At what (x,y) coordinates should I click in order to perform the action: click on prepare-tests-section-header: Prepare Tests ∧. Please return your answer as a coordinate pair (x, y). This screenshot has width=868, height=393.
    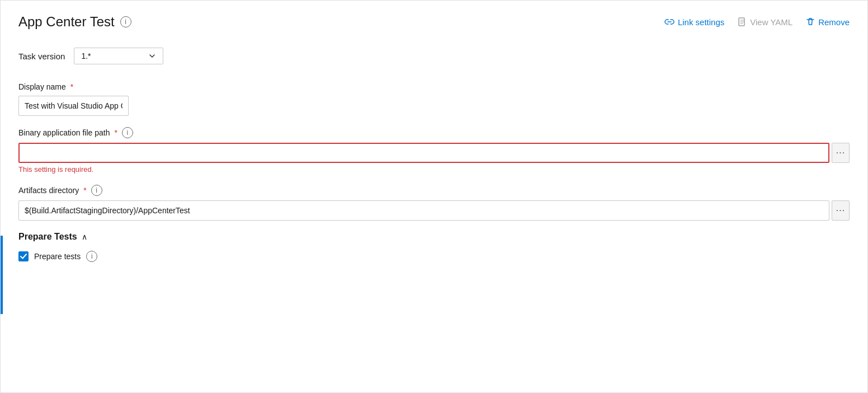
    Looking at the image, I should click on (434, 237).